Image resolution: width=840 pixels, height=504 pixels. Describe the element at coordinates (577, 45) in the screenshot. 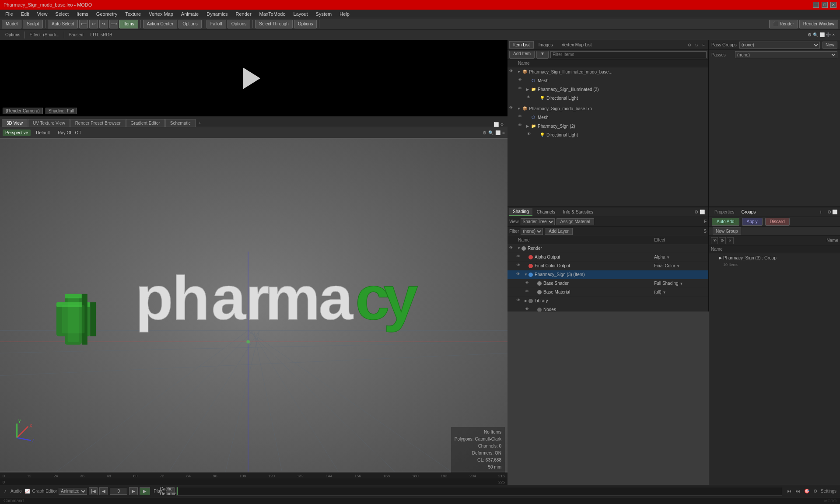

I see `tab-vertex-map: Vertex Map List` at that location.